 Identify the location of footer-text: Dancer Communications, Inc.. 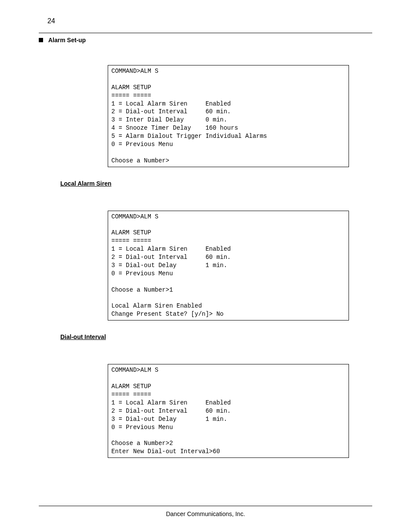
(206, 514).